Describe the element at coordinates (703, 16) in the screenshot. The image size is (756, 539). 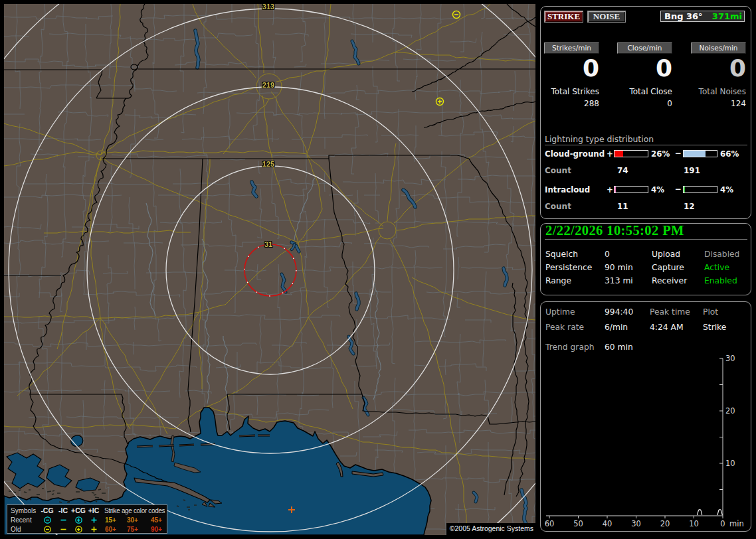
I see `bearing-readout: Bng 36° 371mi` at that location.